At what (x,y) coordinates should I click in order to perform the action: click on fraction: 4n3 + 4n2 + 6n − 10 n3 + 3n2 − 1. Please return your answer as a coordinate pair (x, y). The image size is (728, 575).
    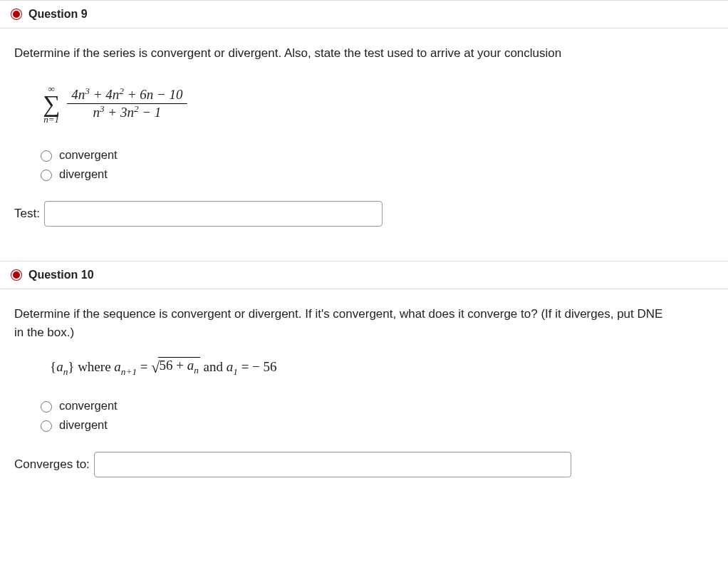
    Looking at the image, I should click on (127, 104).